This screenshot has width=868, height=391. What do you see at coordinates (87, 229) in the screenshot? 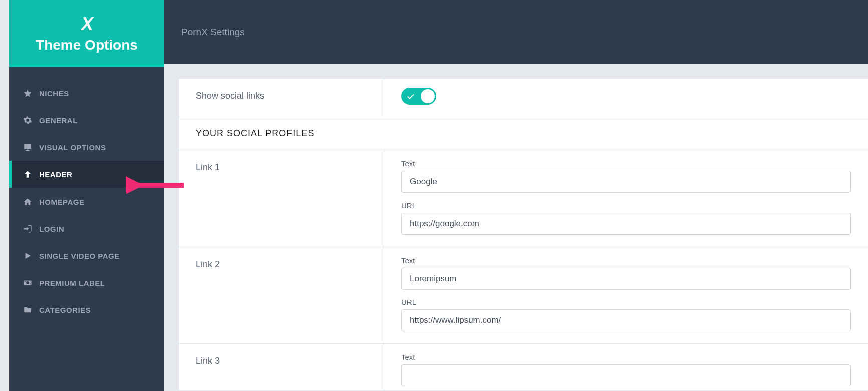
I see `sidebar-item-login: LOGIN` at bounding box center [87, 229].